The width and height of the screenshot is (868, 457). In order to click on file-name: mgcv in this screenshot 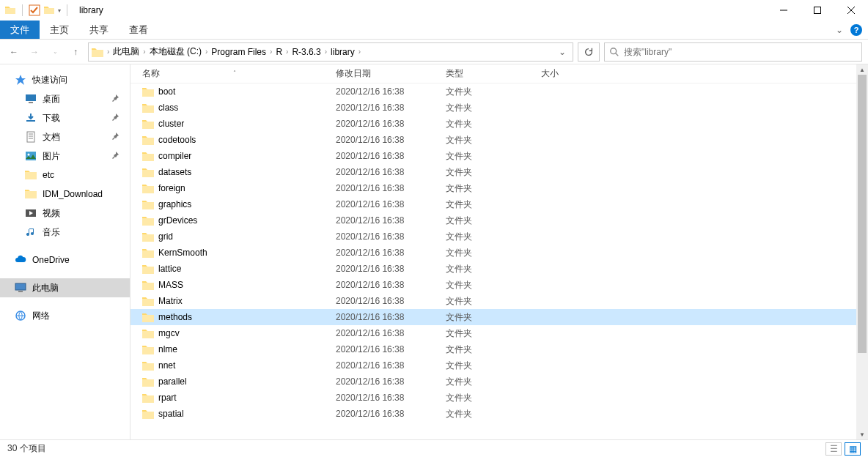, I will do `click(169, 333)`.